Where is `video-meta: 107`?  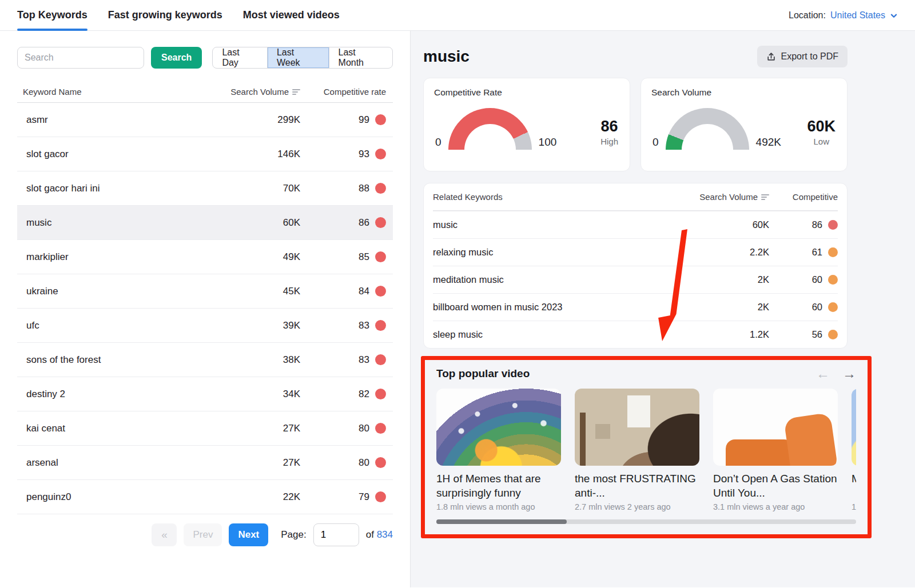 video-meta: 107 is located at coordinates (854, 507).